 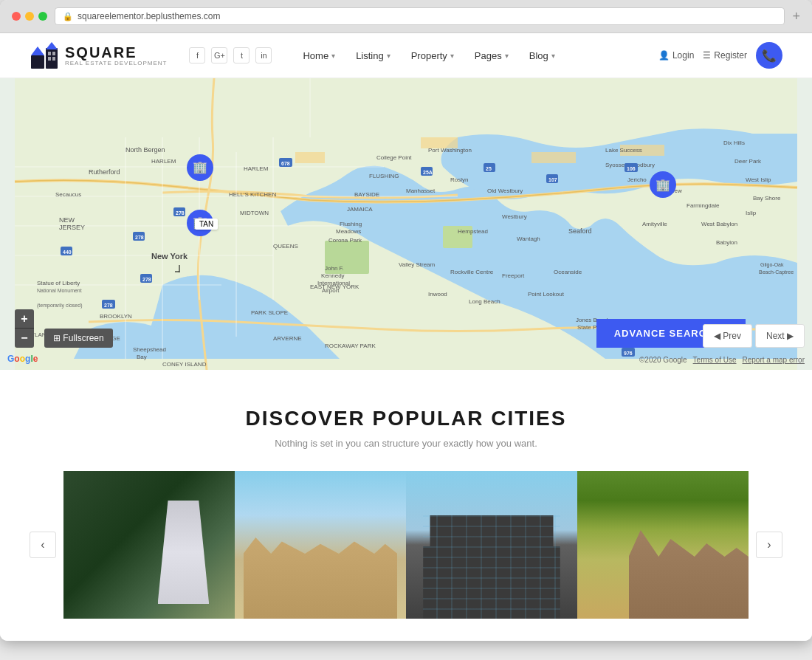 What do you see at coordinates (715, 360) in the screenshot?
I see `terms-link: Terms of Use` at bounding box center [715, 360].